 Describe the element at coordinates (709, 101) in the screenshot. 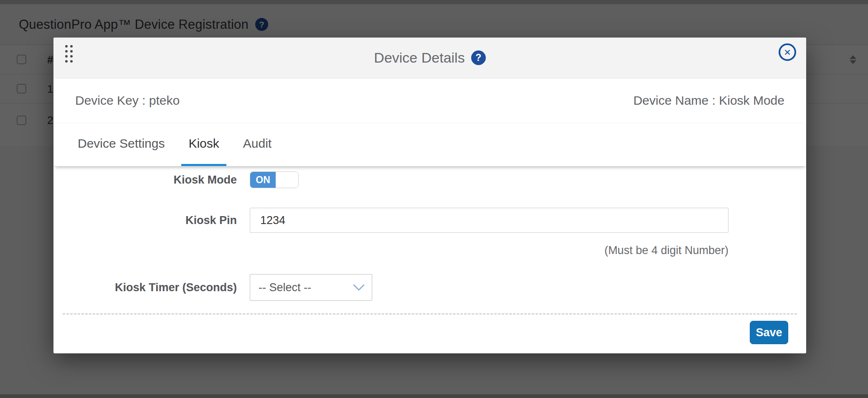

I see `device-name-text: Device Name : Kiosk Mode` at that location.